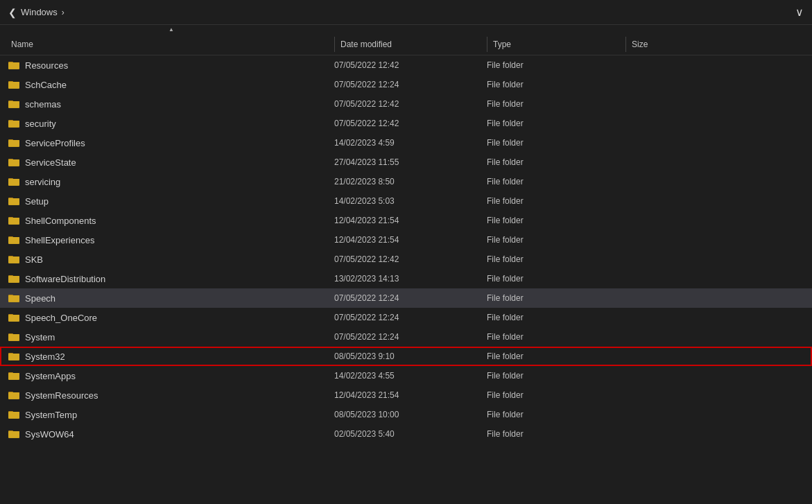 The image size is (812, 504). Describe the element at coordinates (171, 123) in the screenshot. I see `file-name-cell: security` at that location.